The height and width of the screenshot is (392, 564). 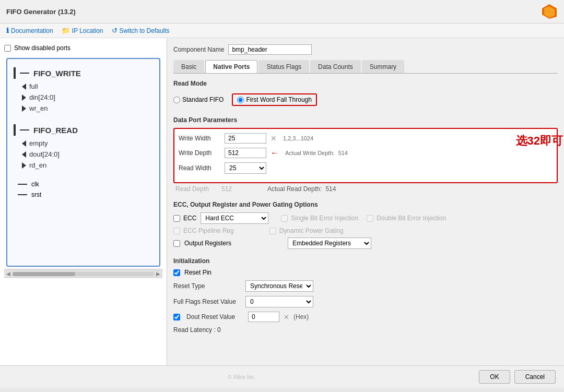 I want to click on annotation-text: 选32即可, so click(x=539, y=141).